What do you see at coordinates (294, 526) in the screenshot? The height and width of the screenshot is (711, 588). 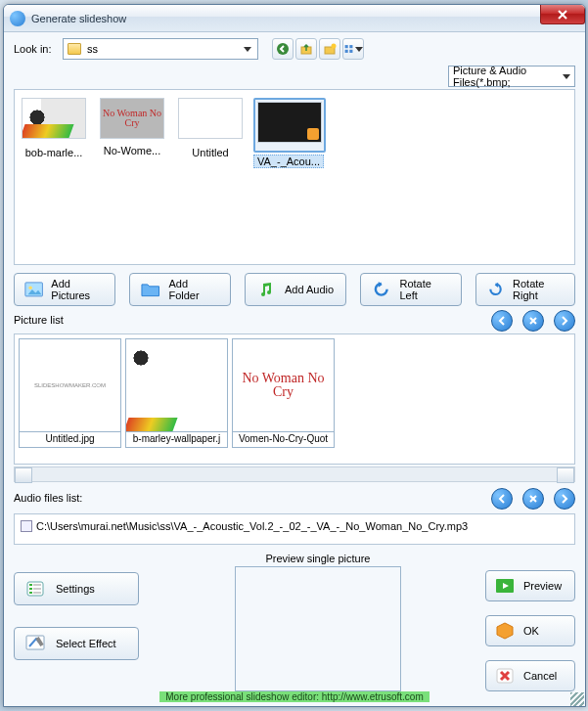 I see `audio-item: C:\Users\murai.net\Music\ss\VA_-_Acousti…` at bounding box center [294, 526].